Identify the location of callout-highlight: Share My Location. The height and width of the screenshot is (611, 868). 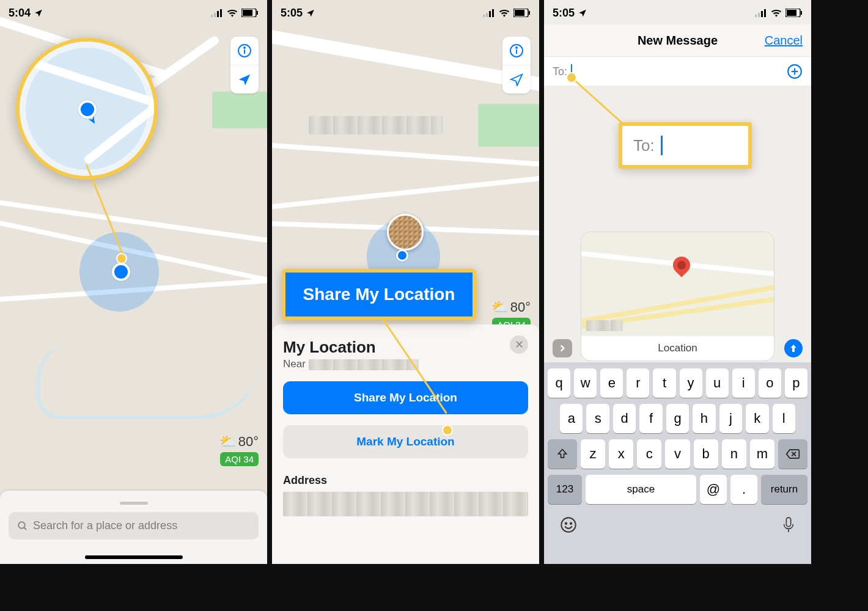
(379, 295).